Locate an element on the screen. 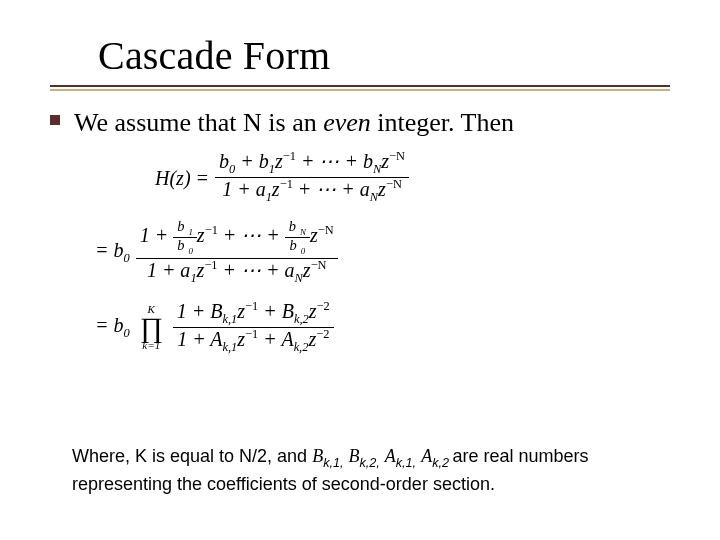 The image size is (720, 540). coef-B2: B is located at coordinates (354, 456).